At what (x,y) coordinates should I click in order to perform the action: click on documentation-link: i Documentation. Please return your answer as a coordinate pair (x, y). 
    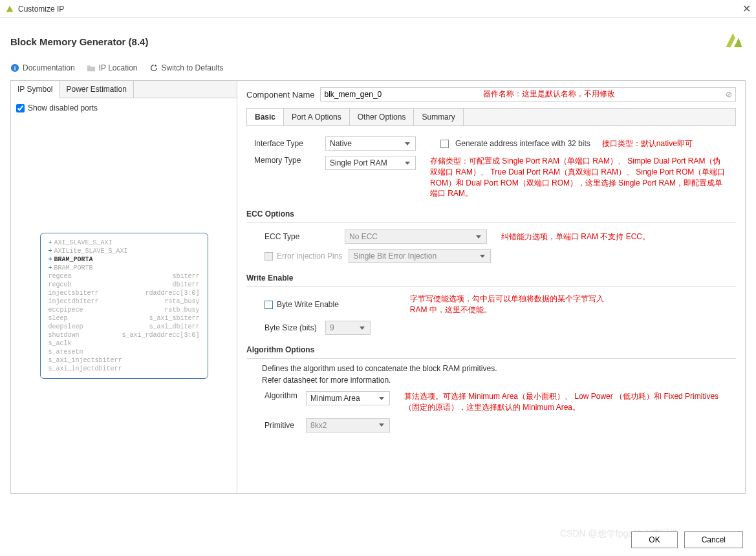
    Looking at the image, I should click on (43, 68).